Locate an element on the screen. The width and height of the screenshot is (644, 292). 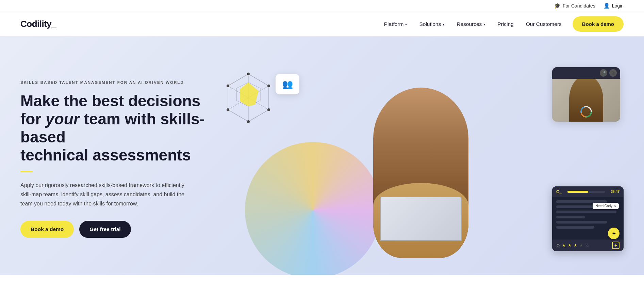
need-cody-tooltip: Need Cody ✎ is located at coordinates (606, 206).